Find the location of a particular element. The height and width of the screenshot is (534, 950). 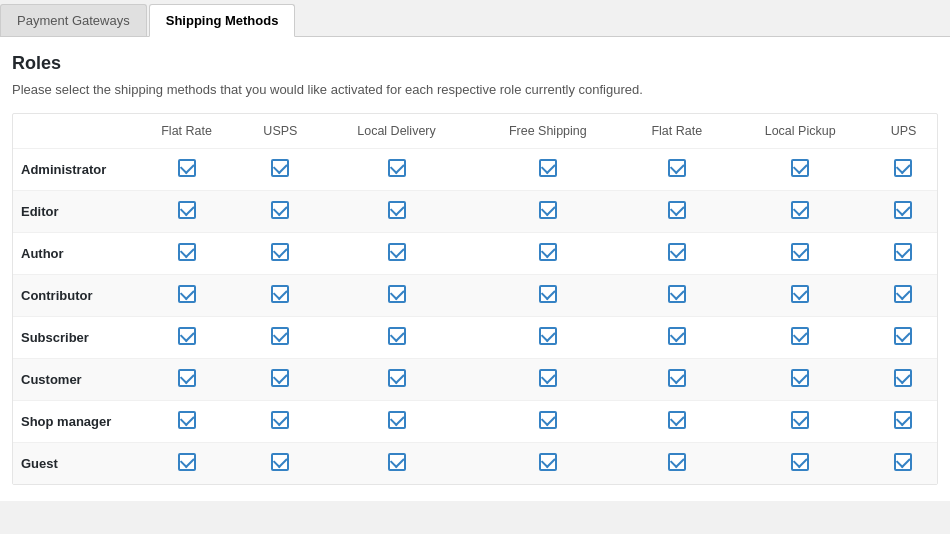

tab-payment-gateways: Payment Gateways is located at coordinates (74, 20).